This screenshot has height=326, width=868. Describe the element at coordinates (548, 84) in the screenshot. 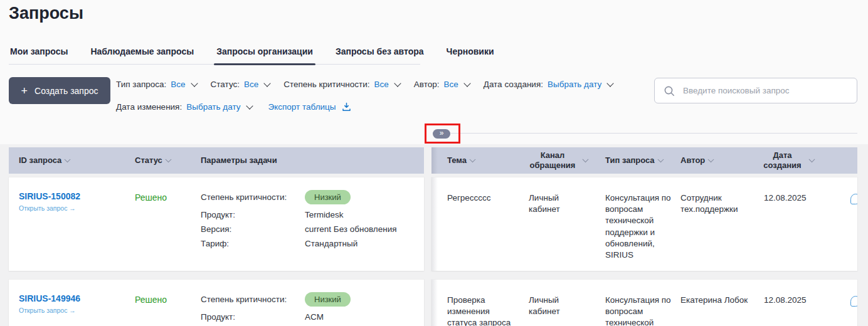

I see `filter-date-created: Дата создания: Выбрать дату` at that location.